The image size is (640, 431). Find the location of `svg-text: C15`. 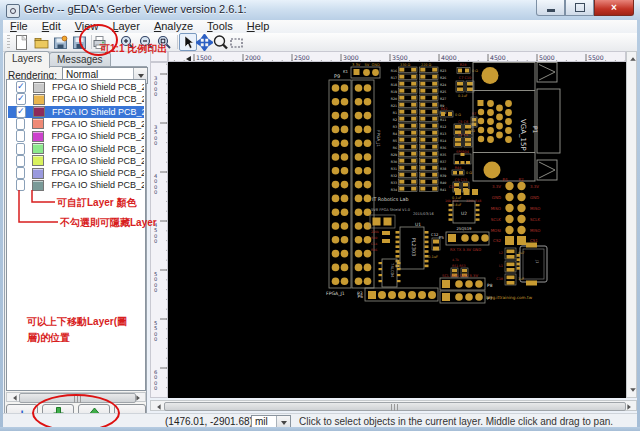

svg-text: C15 is located at coordinates (452, 187).